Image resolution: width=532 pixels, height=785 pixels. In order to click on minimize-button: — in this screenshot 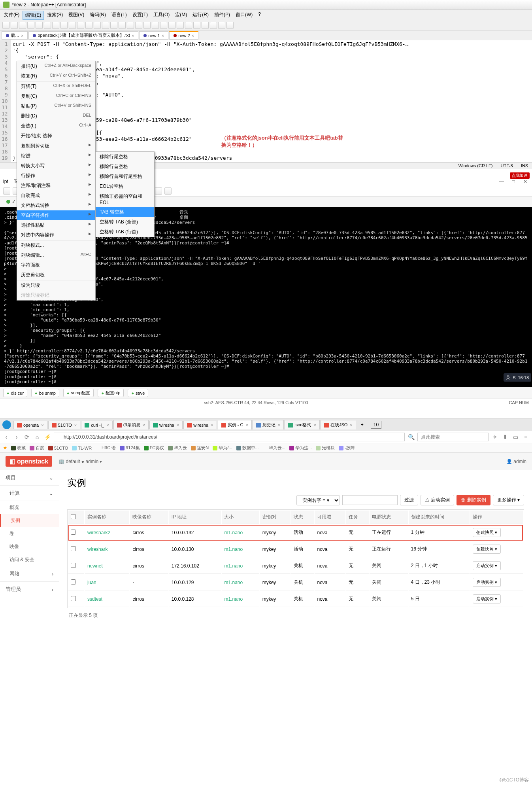, I will do `click(502, 182)`.